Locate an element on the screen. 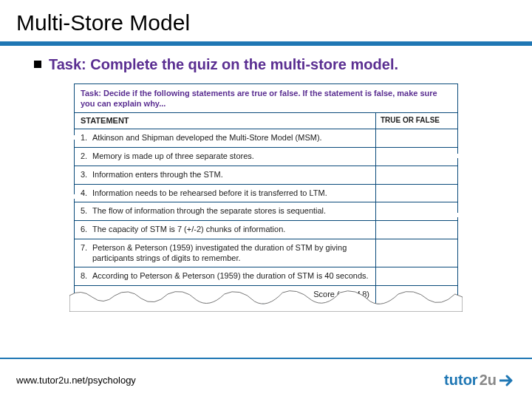 Image resolution: width=532 pixels, height=399 pixels. score-label: Score (out of 8) is located at coordinates (225, 295).